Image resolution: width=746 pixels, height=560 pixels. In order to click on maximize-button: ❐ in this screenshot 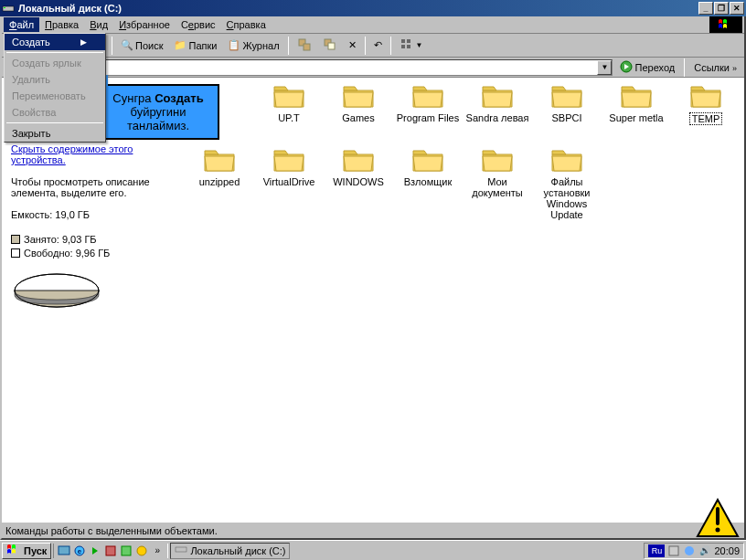, I will do `click(721, 8)`.